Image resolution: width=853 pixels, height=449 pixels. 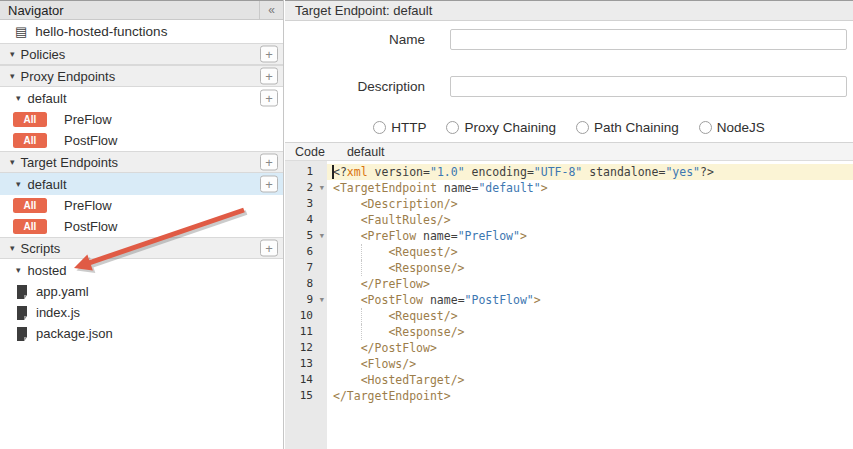 I want to click on code-line: 4 <FaultRules/>, so click(x=569, y=220).